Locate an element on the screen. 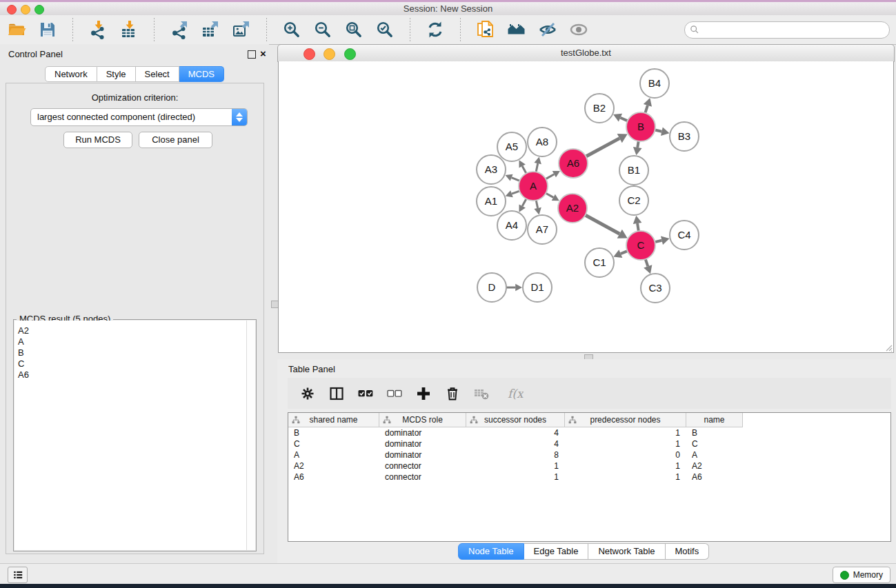 The width and height of the screenshot is (896, 588). split-columns-icon is located at coordinates (337, 394).